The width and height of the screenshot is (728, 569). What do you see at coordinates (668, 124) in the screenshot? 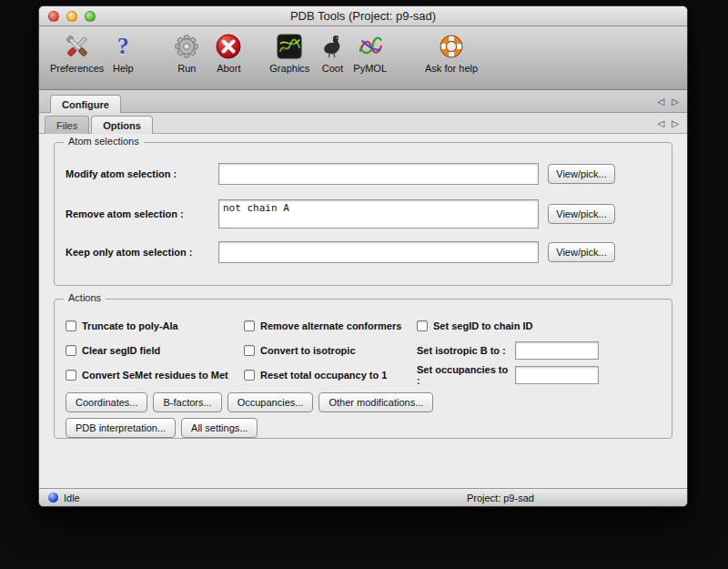
I see `sub-tab-pager: ◁ ▷` at bounding box center [668, 124].